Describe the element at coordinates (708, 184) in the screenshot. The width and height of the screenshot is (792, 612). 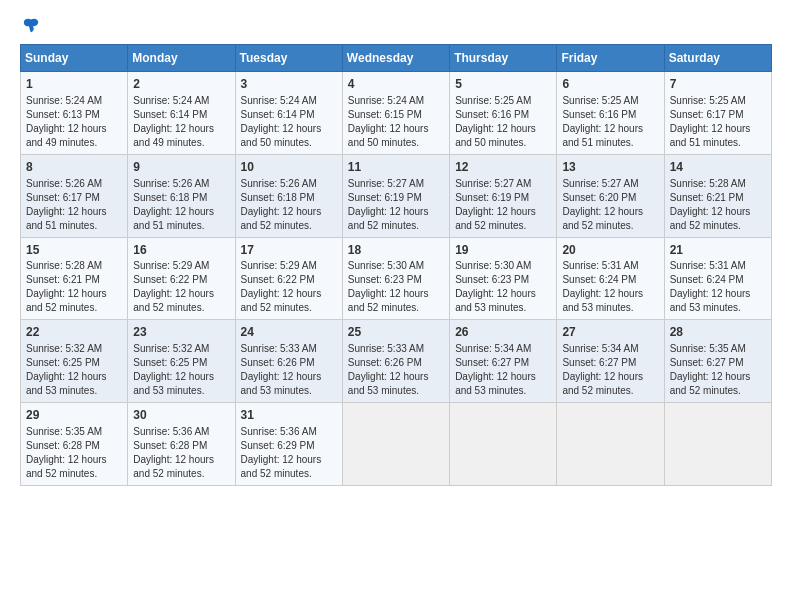
I see `sunrise-text: Sunrise: 5:28 AM` at that location.